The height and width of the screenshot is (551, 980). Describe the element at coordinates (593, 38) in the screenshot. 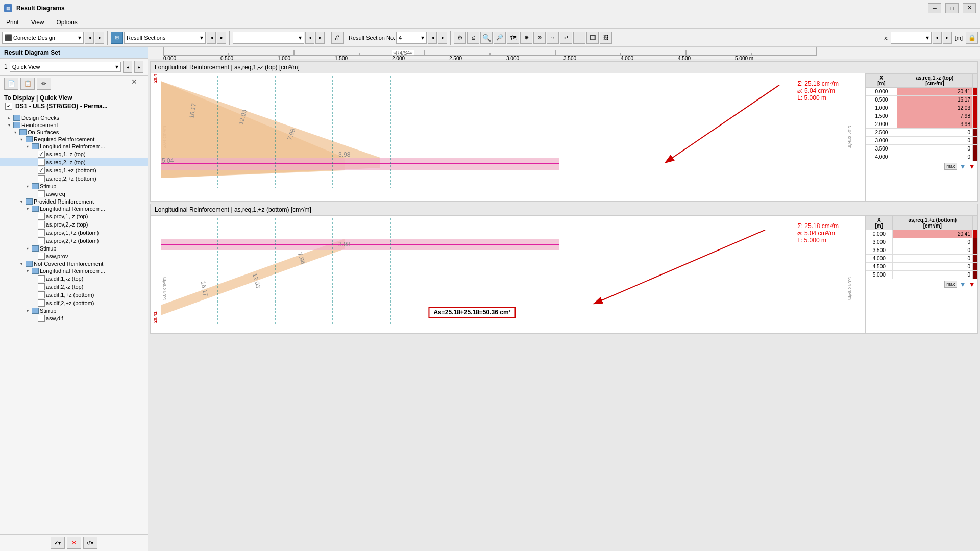

I see `tool-7: 🔲` at that location.